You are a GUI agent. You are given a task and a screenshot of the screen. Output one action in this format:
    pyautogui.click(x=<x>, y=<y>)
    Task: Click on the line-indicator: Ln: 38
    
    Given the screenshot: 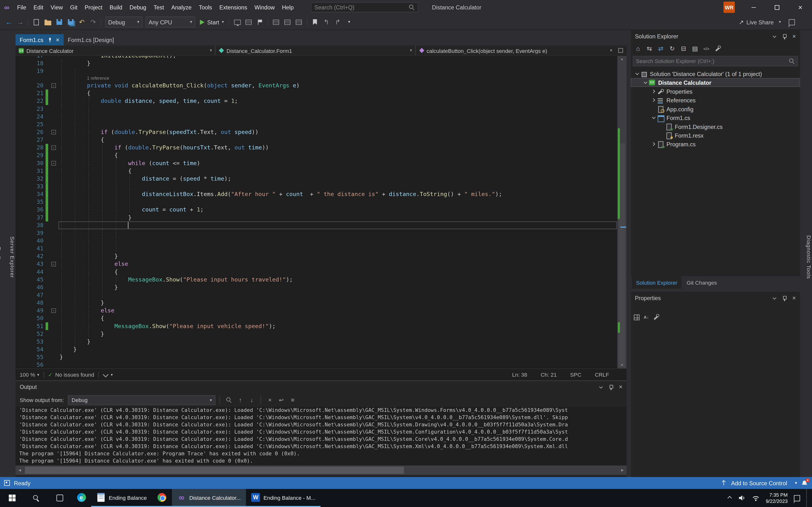 What is the action you would take?
    pyautogui.click(x=520, y=375)
    